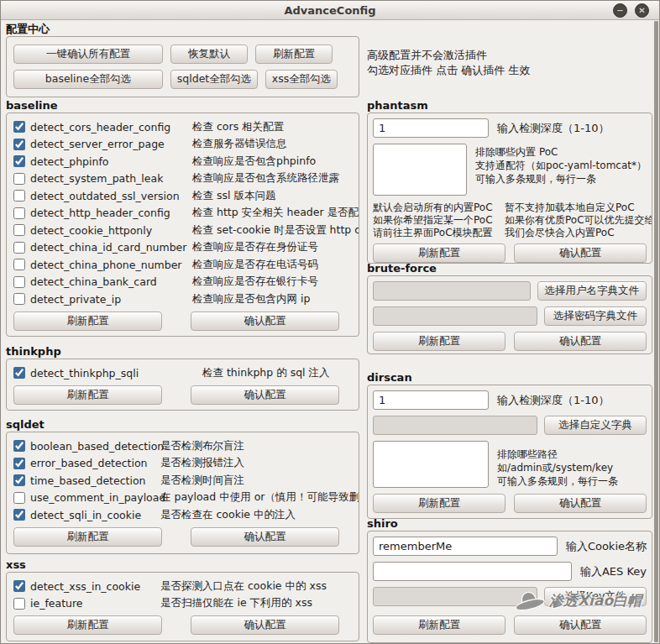  I want to click on item-label: ie_feature, so click(57, 603).